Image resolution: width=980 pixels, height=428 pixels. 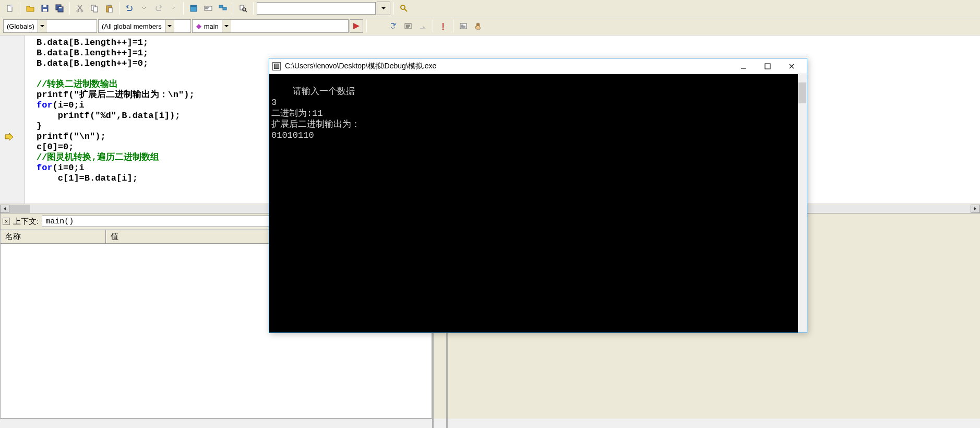 What do you see at coordinates (159, 8) in the screenshot?
I see `redo-icon` at bounding box center [159, 8].